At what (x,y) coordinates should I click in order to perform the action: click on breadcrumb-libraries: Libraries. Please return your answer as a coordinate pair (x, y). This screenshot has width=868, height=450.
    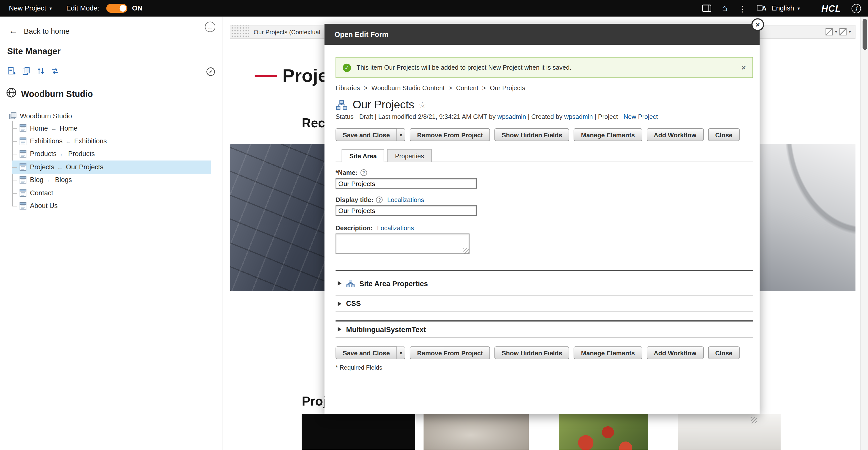
    Looking at the image, I should click on (348, 88).